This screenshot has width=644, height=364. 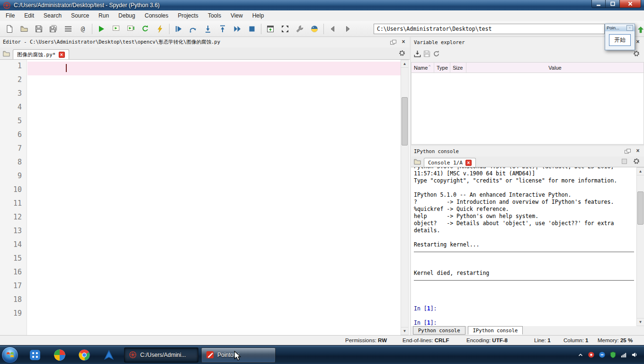 I want to click on editor-tabbar: 图像的腐蚀.py*, so click(x=205, y=54).